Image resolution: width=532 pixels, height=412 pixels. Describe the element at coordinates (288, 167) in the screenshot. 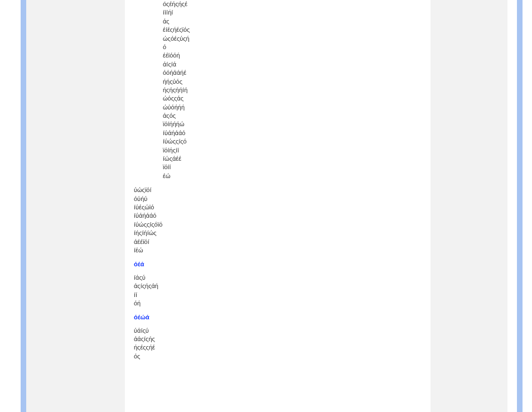

I see `text-line: ϊόíí` at that location.